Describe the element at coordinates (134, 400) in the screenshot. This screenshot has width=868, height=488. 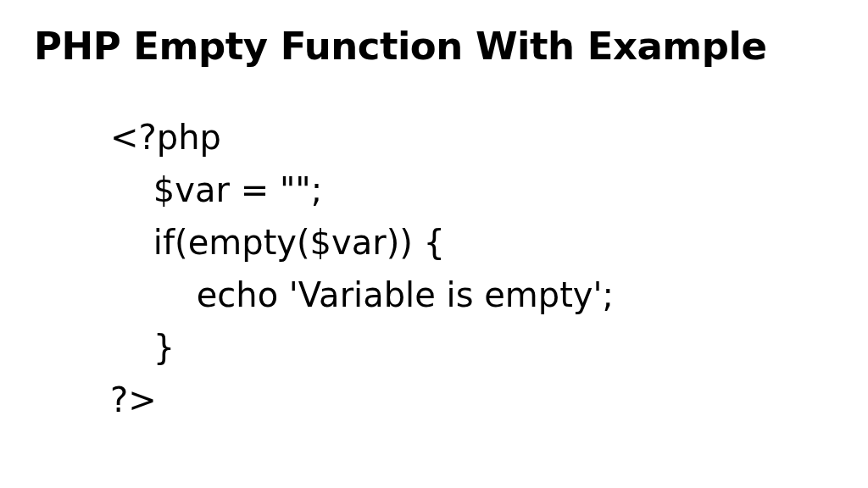
I see `code-line-6: ?>` at that location.